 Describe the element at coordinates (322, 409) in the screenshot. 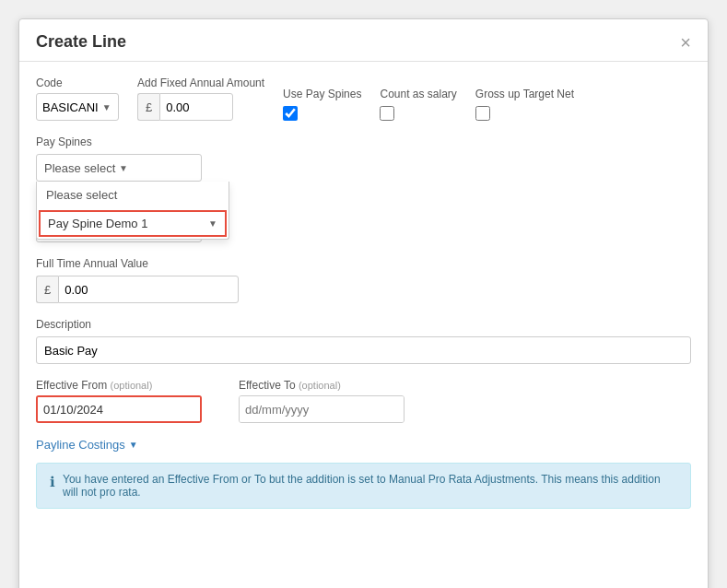

I see `effective-to-input` at that location.